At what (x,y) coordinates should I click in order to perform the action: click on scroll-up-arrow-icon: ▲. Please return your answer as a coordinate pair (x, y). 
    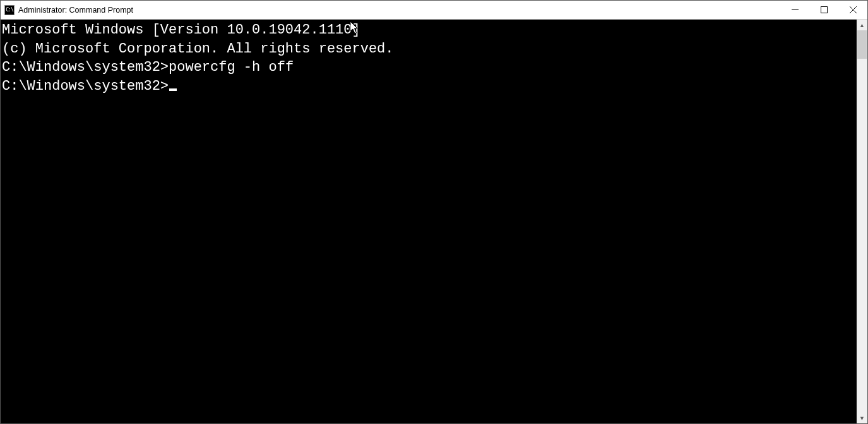
    Looking at the image, I should click on (862, 25).